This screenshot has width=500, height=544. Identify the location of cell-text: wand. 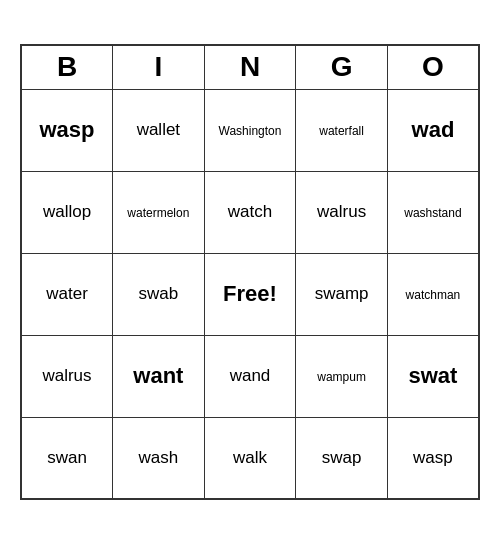
(250, 376).